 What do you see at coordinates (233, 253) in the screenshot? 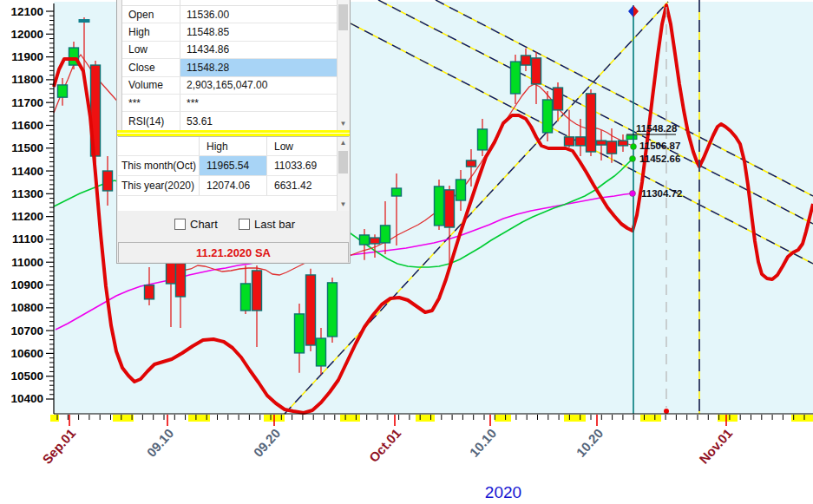
I see `status-date: 11.21.2020 SA` at bounding box center [233, 253].